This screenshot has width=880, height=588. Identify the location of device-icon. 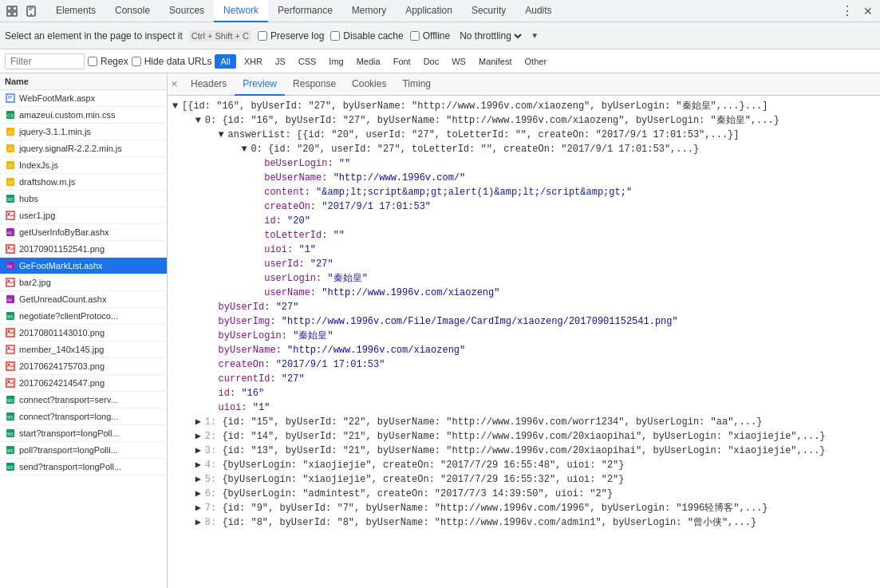
(31, 11).